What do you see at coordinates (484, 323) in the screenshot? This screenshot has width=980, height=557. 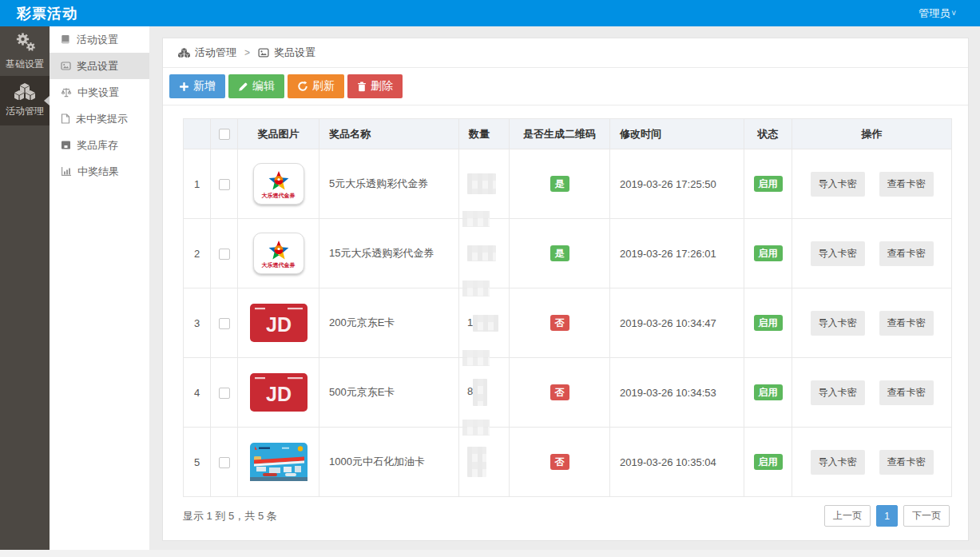 I see `prize-quantity: 1` at bounding box center [484, 323].